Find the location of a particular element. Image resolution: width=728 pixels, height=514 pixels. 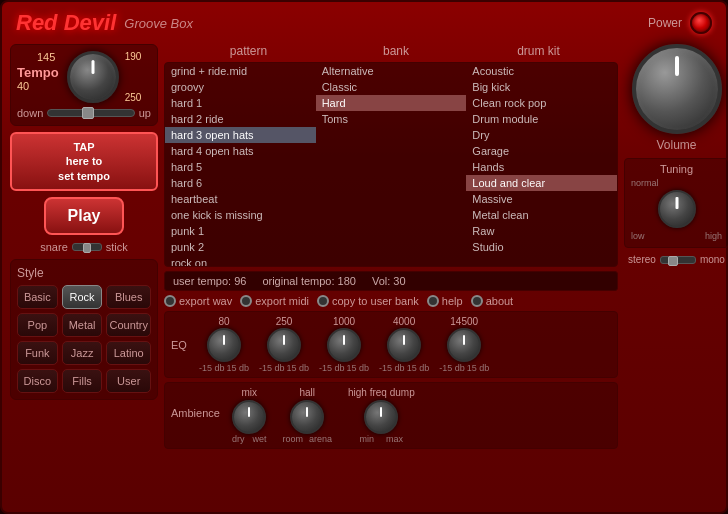

snare-section: snare stick is located at coordinates (84, 247).